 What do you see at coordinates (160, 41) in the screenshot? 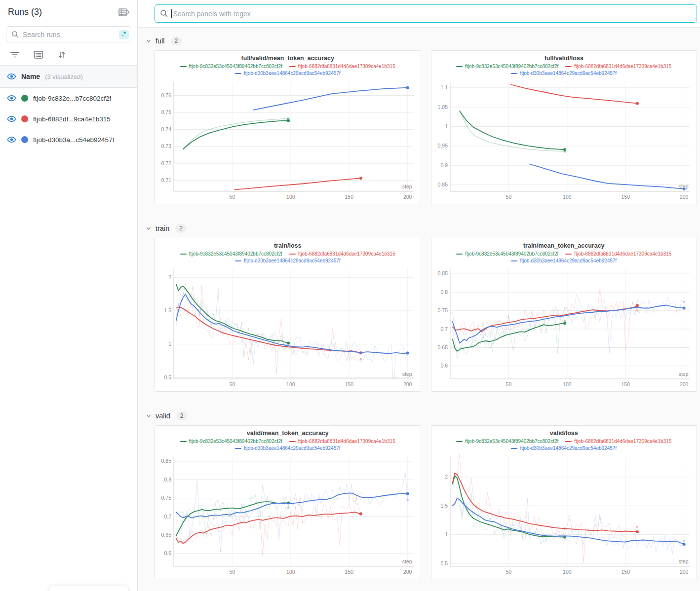
I see `section-label: full` at bounding box center [160, 41].